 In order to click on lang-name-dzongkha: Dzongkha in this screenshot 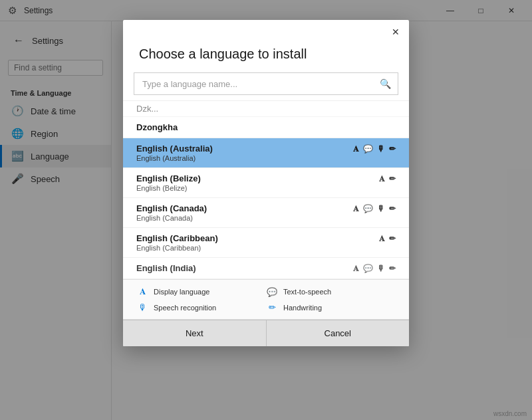, I will do `click(266, 128)`.